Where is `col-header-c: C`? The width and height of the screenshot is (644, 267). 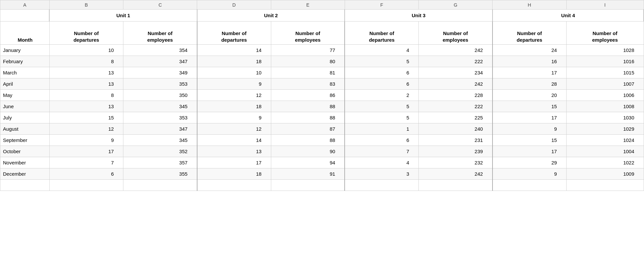
col-header-c: C is located at coordinates (160, 5).